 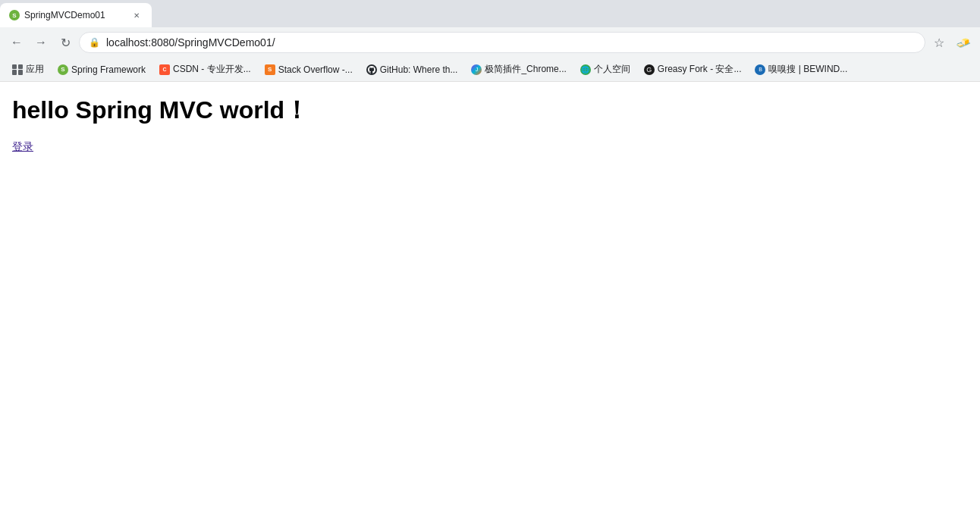 What do you see at coordinates (270, 70) in the screenshot?
I see `stackoverflow-icon: S` at bounding box center [270, 70].